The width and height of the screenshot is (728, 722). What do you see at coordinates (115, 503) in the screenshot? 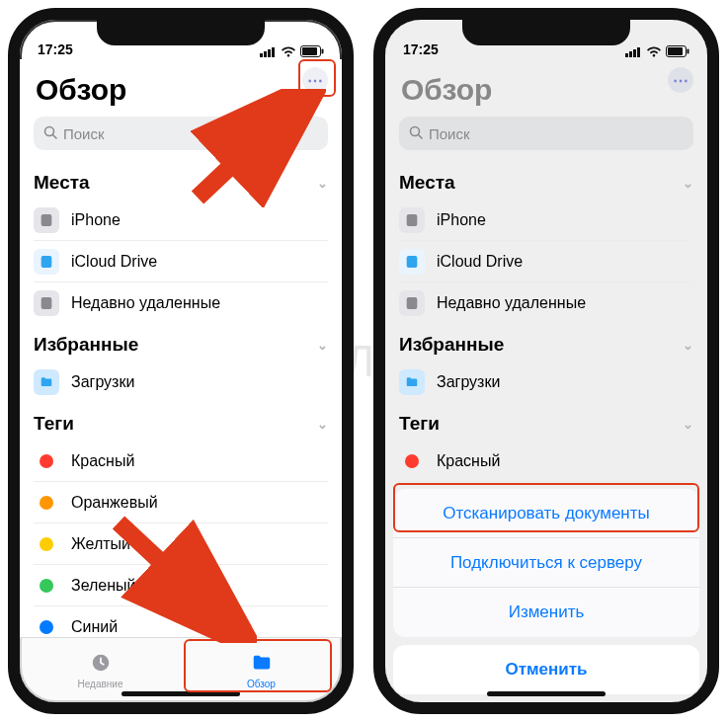
I see `tag-label: Оранжевый` at bounding box center [115, 503].